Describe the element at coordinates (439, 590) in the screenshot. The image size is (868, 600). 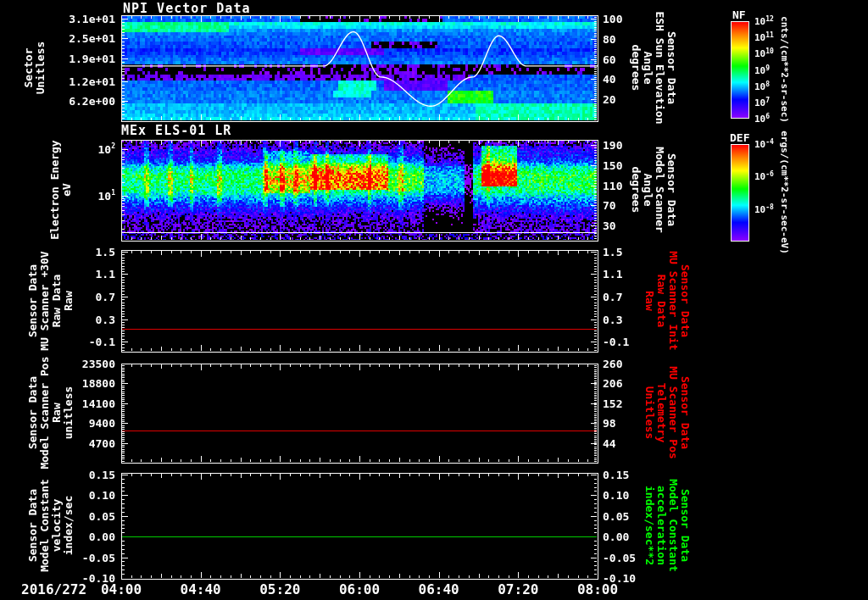
I see `time-tick-label: 06:40` at that location.